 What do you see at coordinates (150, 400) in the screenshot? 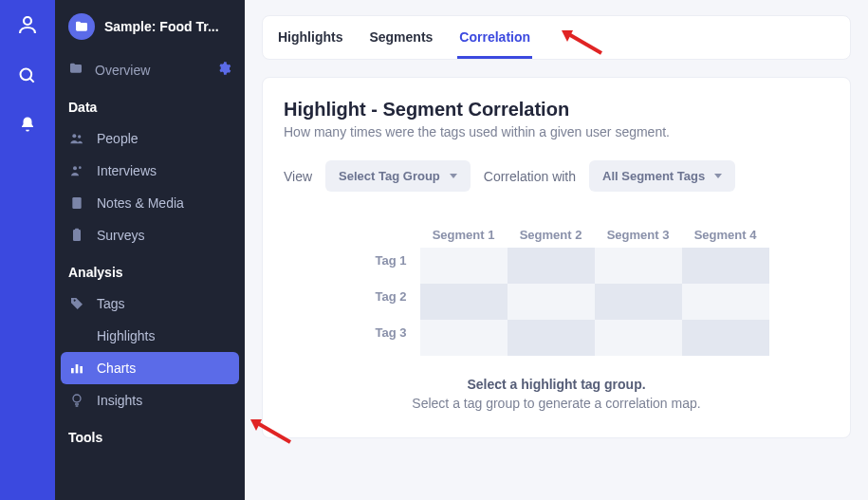
I see `sidebar-item-insights: Insights` at bounding box center [150, 400].